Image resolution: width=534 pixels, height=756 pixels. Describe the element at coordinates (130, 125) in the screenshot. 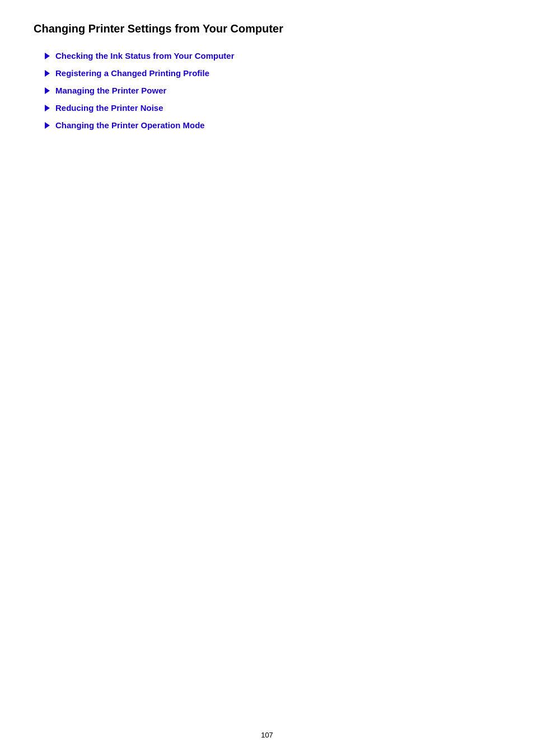

I see `link-changing-printer-operation-mode: Changing the Printer Operation Mode` at that location.